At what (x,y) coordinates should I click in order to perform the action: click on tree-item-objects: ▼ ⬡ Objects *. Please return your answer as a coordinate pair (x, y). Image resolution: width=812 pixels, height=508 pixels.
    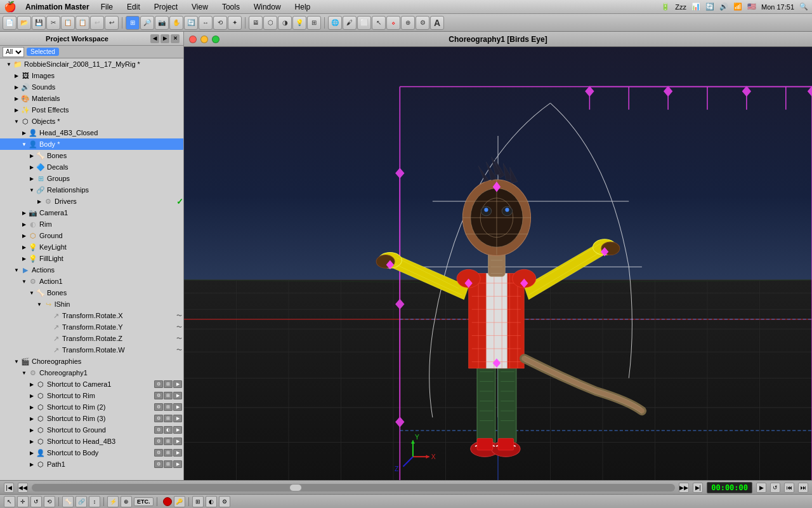
    Looking at the image, I should click on (91, 121).